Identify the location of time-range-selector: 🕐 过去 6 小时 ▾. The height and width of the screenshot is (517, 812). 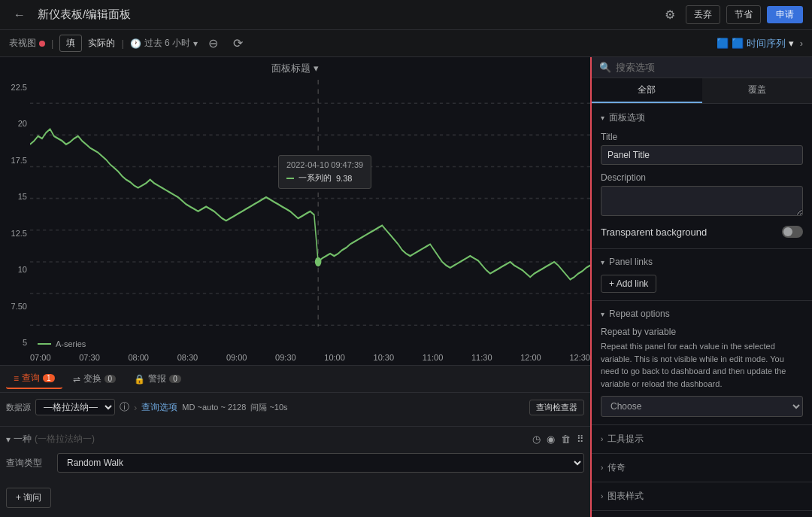
(164, 44).